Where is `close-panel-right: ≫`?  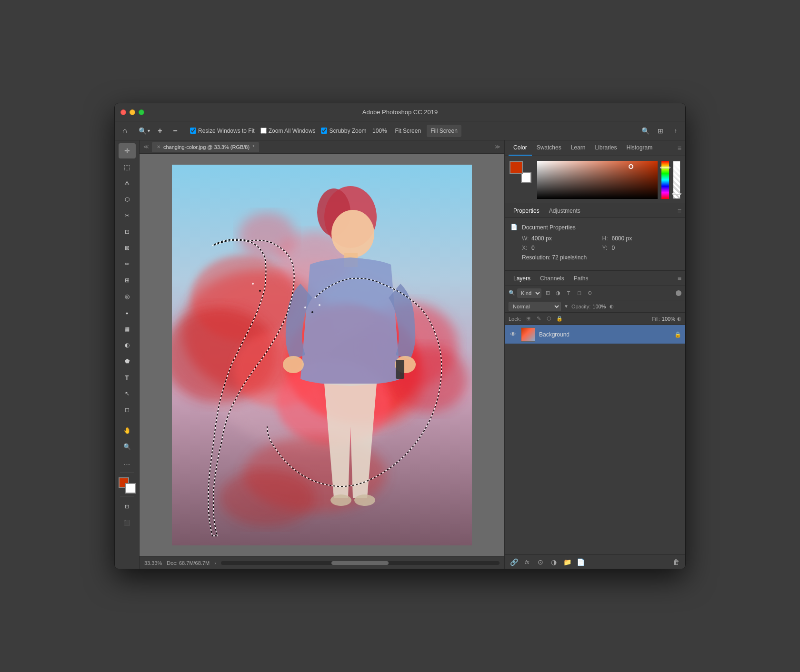
close-panel-right: ≫ is located at coordinates (498, 147).